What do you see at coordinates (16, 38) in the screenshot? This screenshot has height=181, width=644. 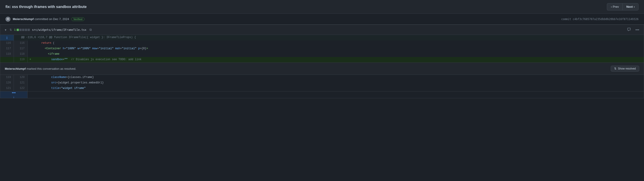 I see `hunk-sign-cell` at bounding box center [16, 38].